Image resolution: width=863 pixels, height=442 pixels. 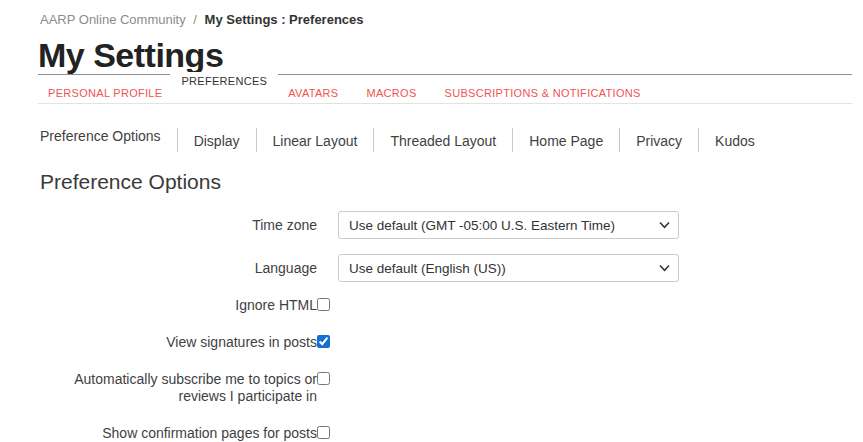 What do you see at coordinates (735, 142) in the screenshot?
I see `subtab-kudos: Kudos` at bounding box center [735, 142].